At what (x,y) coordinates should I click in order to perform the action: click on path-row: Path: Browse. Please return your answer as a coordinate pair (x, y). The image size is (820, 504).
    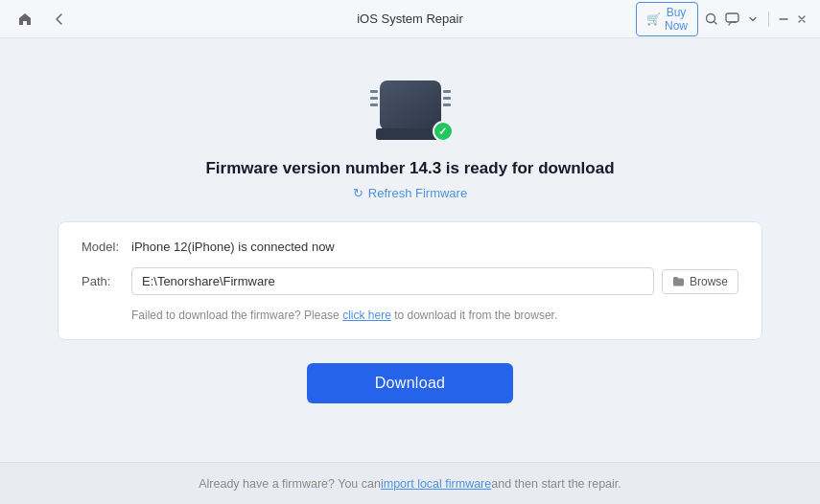
    Looking at the image, I should click on (410, 282).